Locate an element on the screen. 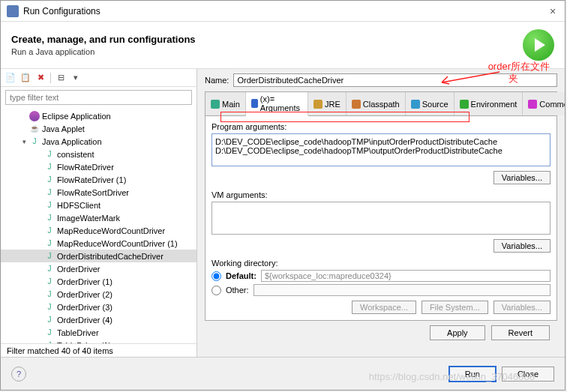 The height and width of the screenshot is (392, 567). tree-item-flowratesortdriver: JFlowRateSortDriver is located at coordinates (99, 192).